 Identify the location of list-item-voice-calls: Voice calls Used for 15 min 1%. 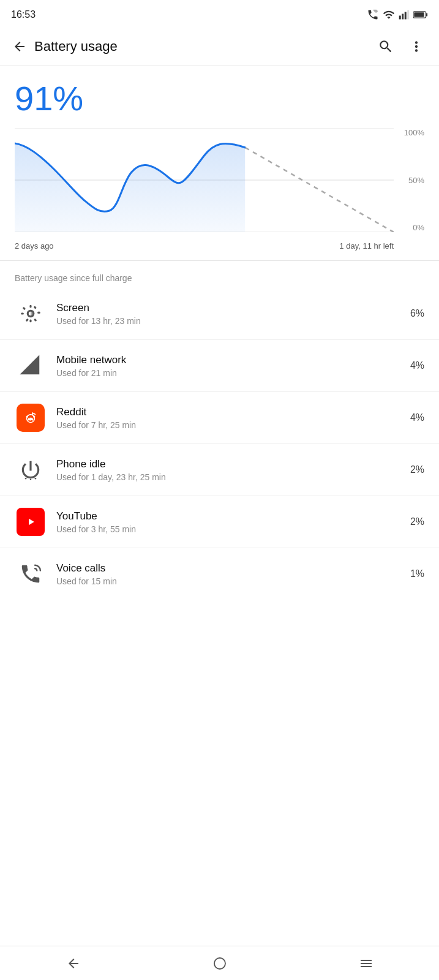
(219, 574).